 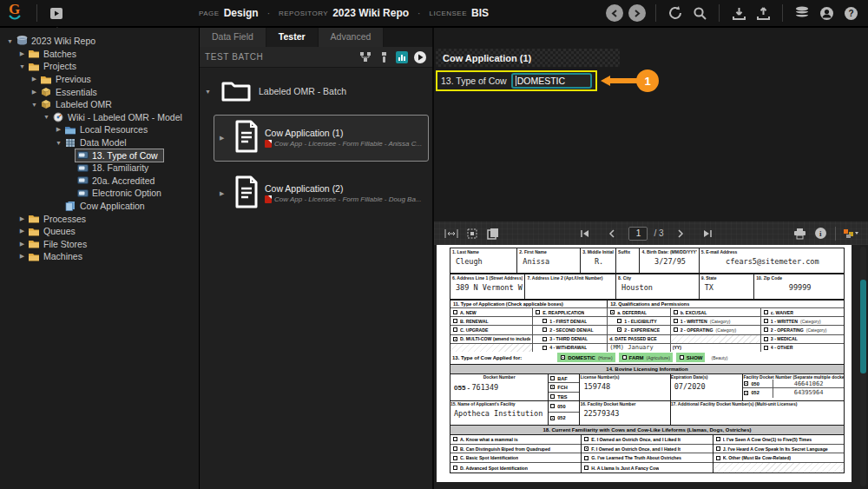 What do you see at coordinates (451, 234) in the screenshot?
I see `fit-width-icon` at bounding box center [451, 234].